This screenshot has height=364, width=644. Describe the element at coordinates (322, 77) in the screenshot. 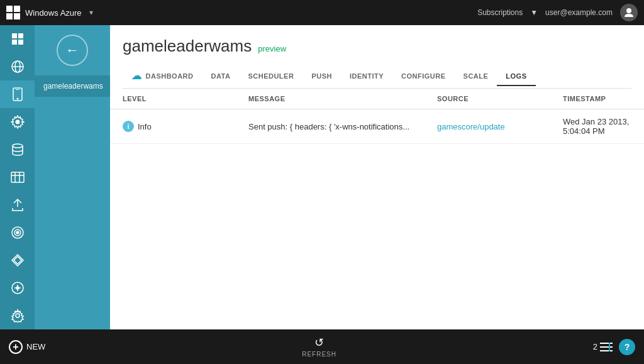

I see `tab-push: PUSH` at that location.